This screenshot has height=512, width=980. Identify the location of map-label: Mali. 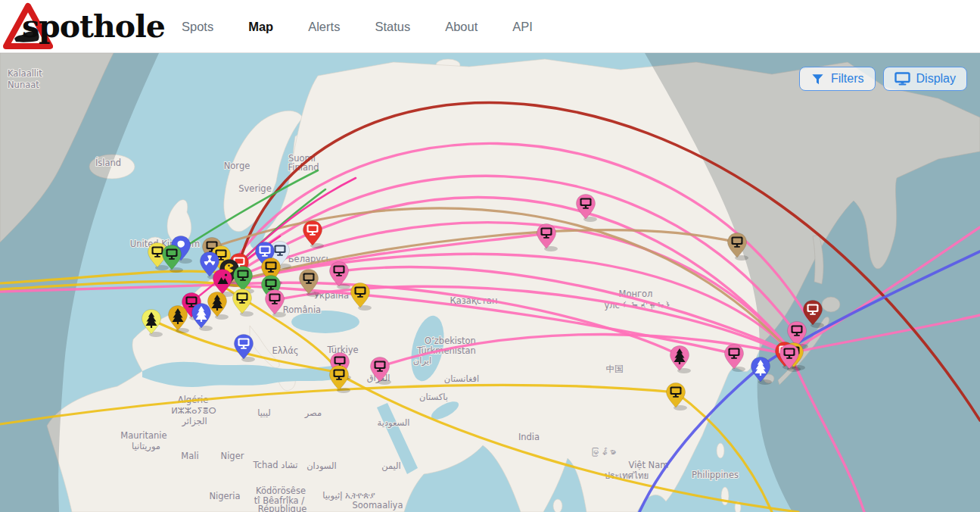
(189, 456).